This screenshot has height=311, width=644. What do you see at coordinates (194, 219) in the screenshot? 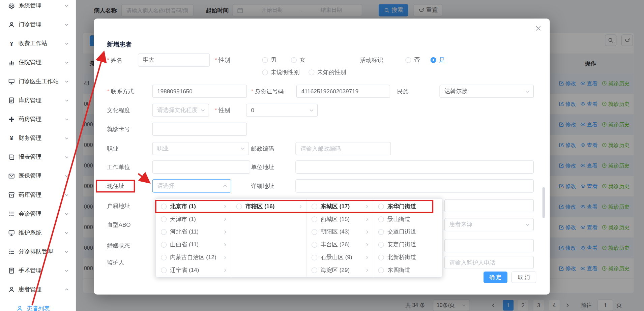
I see `cascader-option: 天津市 (1)` at bounding box center [194, 219].